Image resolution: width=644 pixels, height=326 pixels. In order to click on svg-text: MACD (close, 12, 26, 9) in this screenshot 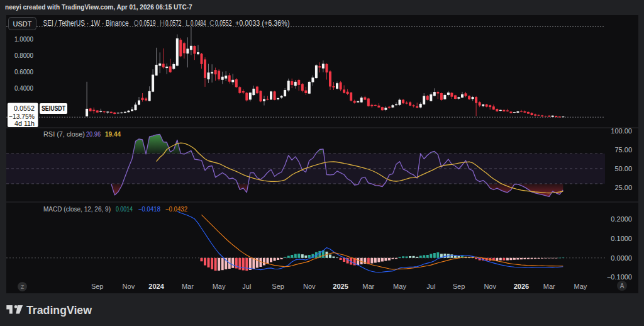, I will do `click(77, 209)`.